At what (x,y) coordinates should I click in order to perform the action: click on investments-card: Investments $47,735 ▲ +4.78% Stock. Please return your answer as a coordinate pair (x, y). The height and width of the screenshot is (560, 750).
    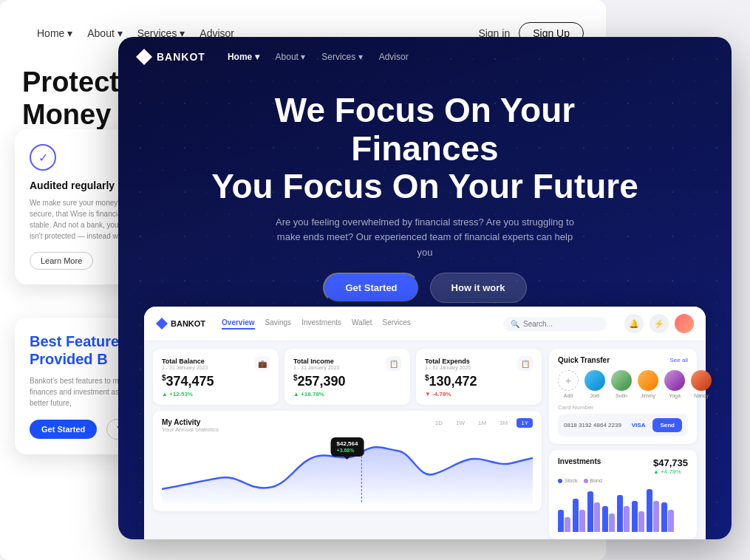
    Looking at the image, I should click on (623, 495).